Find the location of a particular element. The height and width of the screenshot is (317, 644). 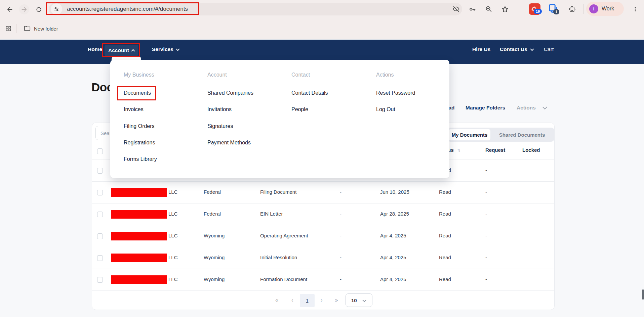

tab-shared-documents: Shared Documents is located at coordinates (522, 135).